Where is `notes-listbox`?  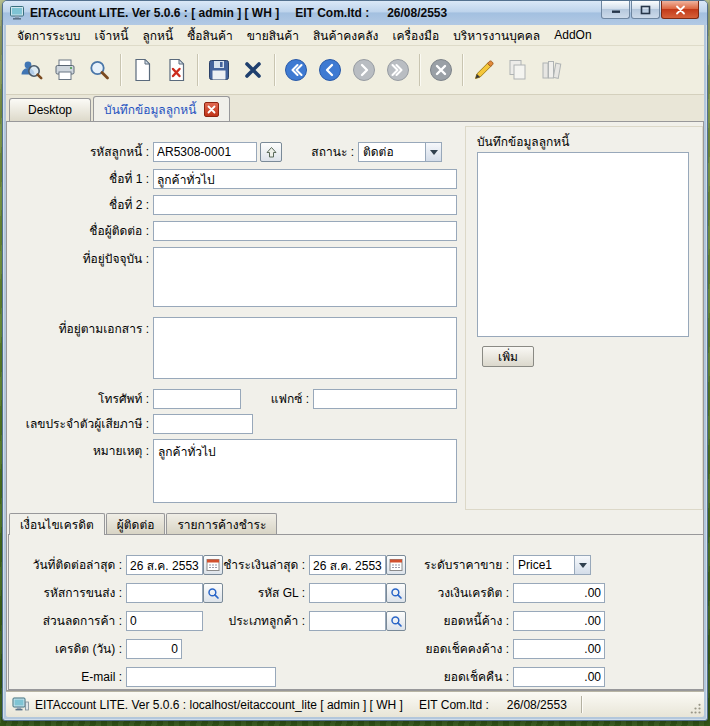 notes-listbox is located at coordinates (583, 244).